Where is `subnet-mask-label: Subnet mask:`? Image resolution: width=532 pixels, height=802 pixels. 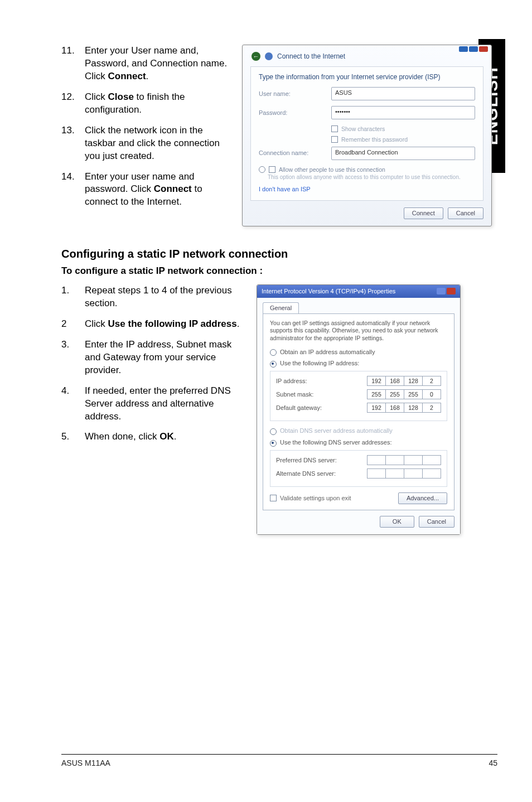 subnet-mask-label: Subnet mask: is located at coordinates (294, 395).